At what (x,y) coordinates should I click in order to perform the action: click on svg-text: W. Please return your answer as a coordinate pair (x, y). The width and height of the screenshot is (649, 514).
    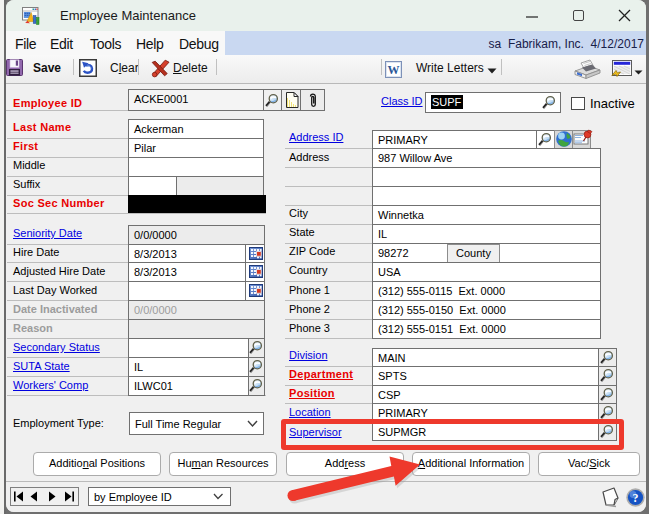
    Looking at the image, I should click on (394, 70).